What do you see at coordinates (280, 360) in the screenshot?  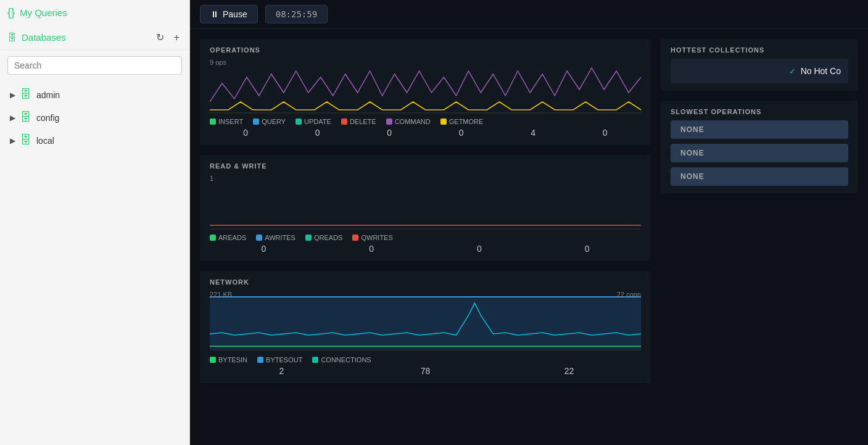 I see `legend-bytesout: BYTESOUT` at bounding box center [280, 360].